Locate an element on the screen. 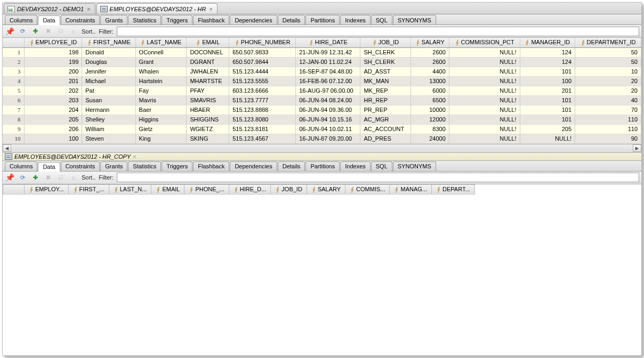 The width and height of the screenshot is (644, 358). cell-employee_id: 206 is located at coordinates (53, 129).